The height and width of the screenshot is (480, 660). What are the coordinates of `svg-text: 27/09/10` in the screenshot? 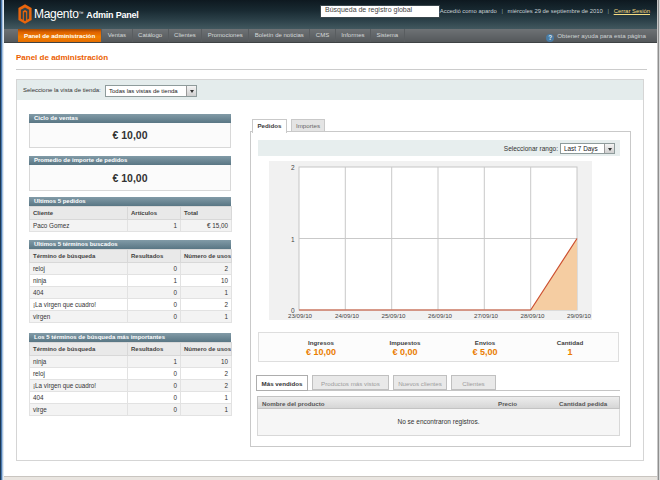 It's located at (486, 316).